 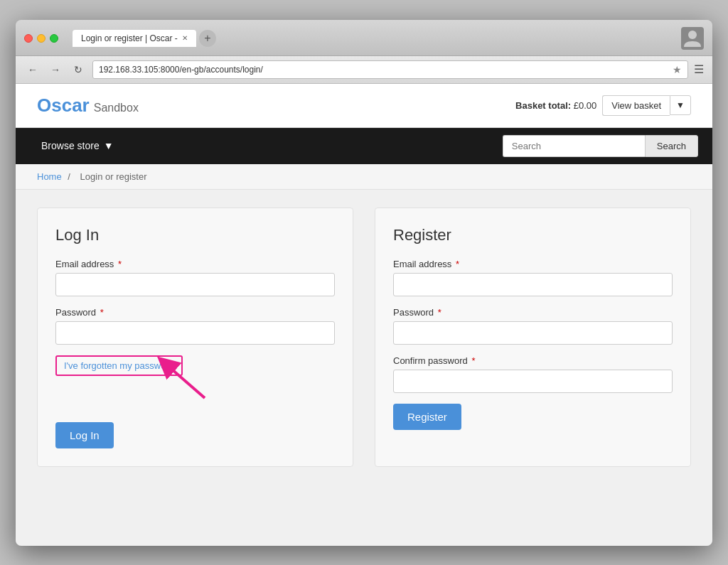 What do you see at coordinates (603, 105) in the screenshot?
I see `header-basket: Basket total: £0.00 View basket ▼` at bounding box center [603, 105].